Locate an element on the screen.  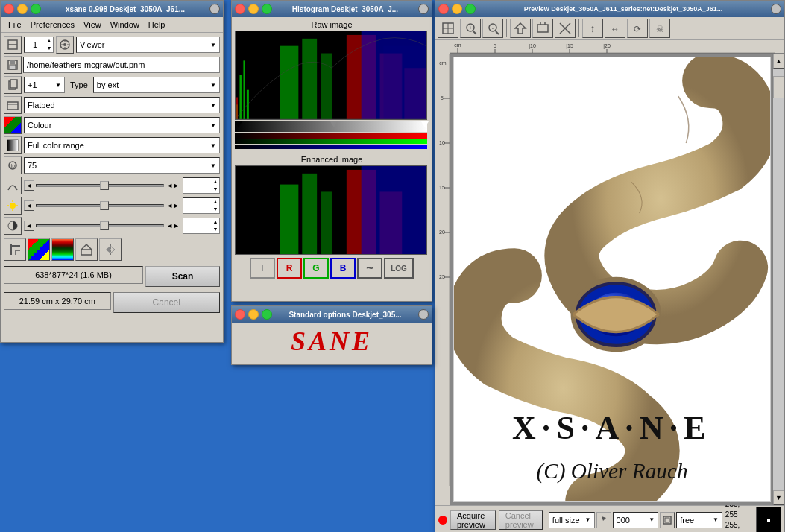
gamma-slider is located at coordinates (100, 186).